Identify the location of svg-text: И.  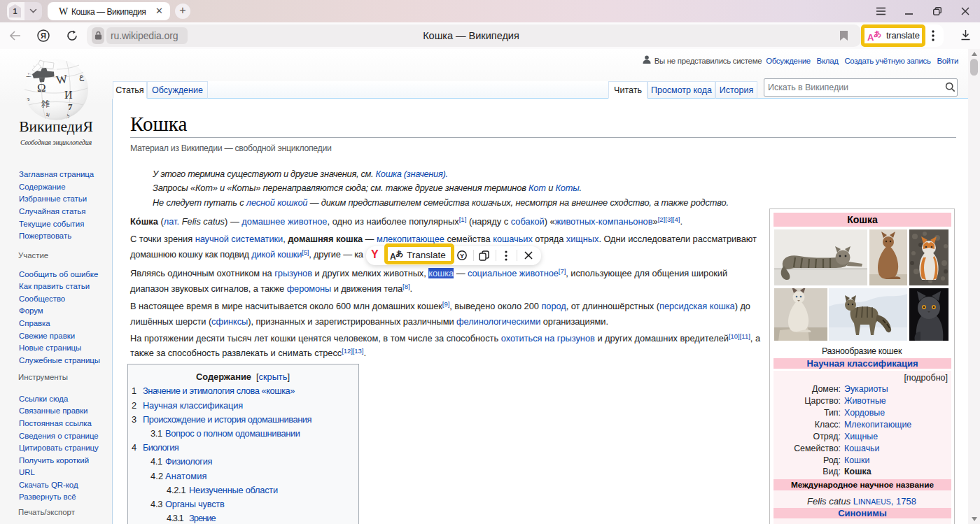
(69, 95).